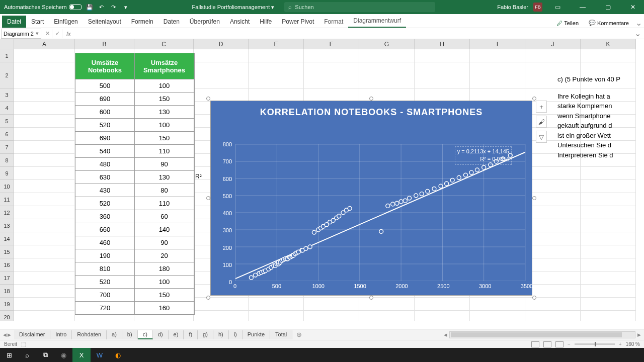 The image size is (644, 362). Describe the element at coordinates (7, 200) in the screenshot. I see `row-header: 11` at that location.